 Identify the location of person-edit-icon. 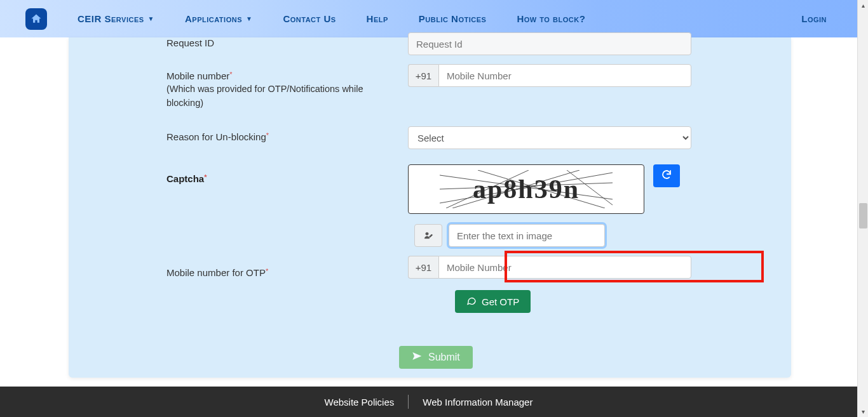
(428, 235).